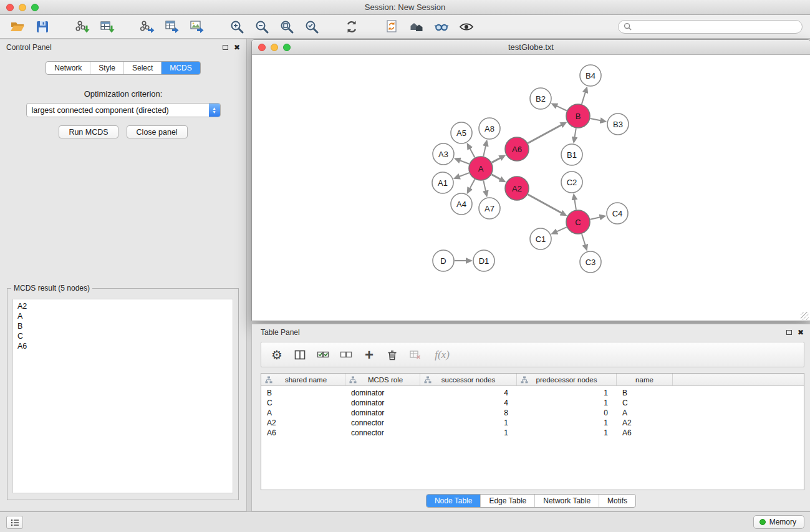 This screenshot has height=532, width=810. Describe the element at coordinates (42, 27) in the screenshot. I see `save-session-button` at that location.